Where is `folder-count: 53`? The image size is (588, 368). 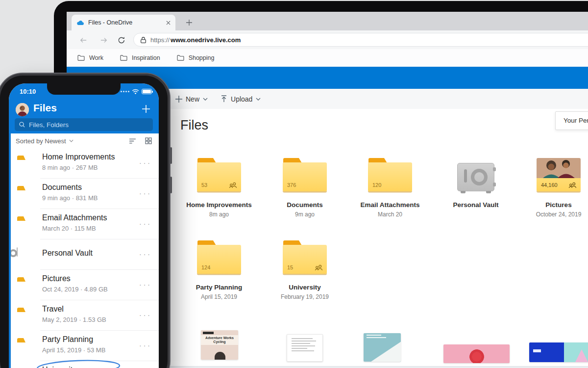 folder-count: 53 is located at coordinates (204, 185).